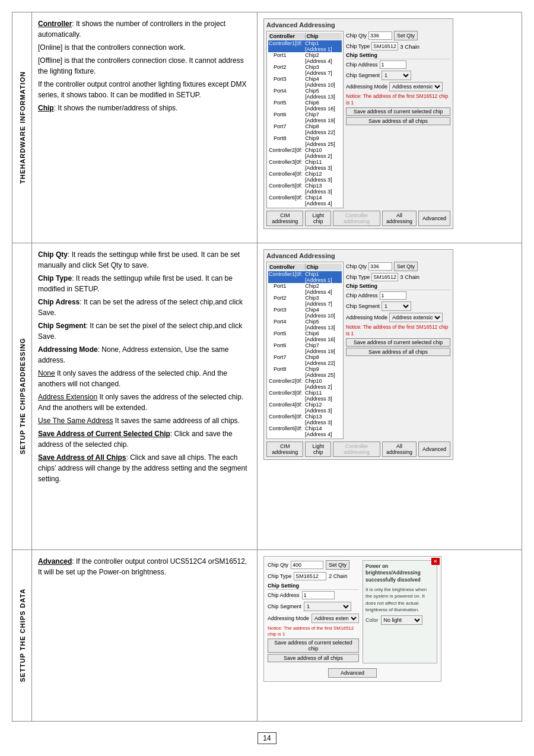  What do you see at coordinates (305, 82) in the screenshot?
I see `tree-row-port3: Port3 Chip4 [Address 10]` at bounding box center [305, 82].